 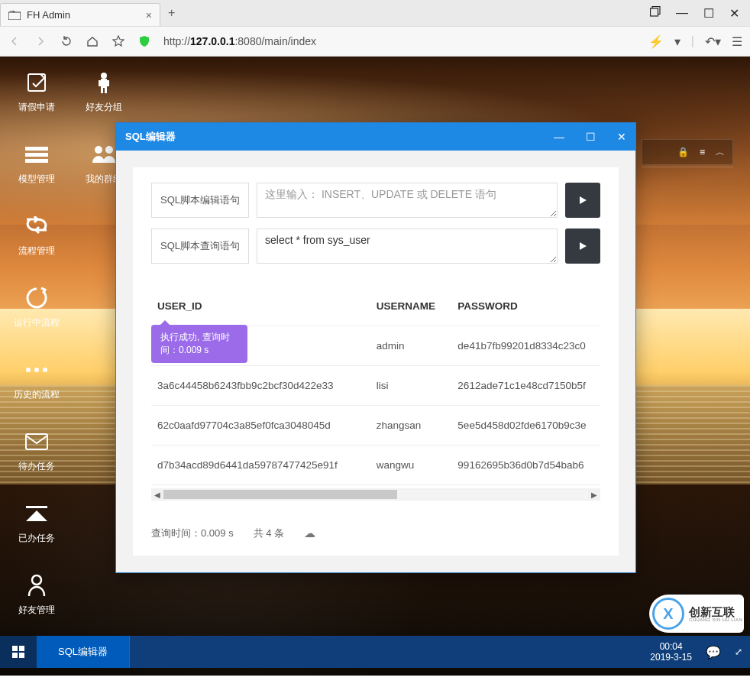 I want to click on tray-expand-icon: ⤢, so click(x=739, y=652).